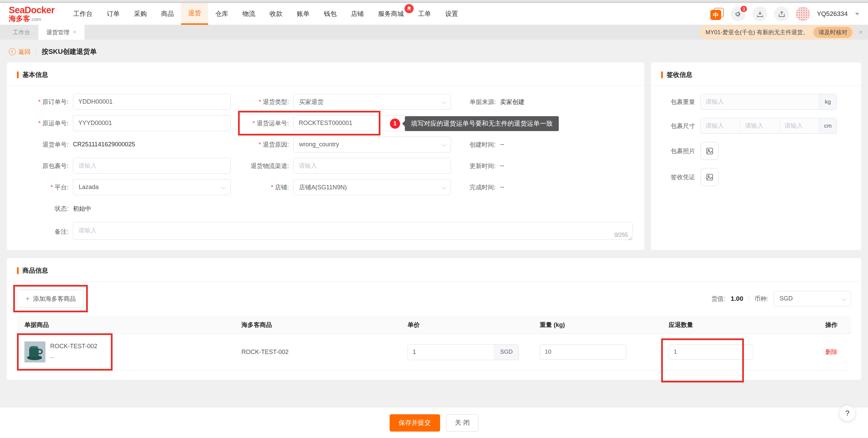 This screenshot has height=438, width=868. Describe the element at coordinates (152, 187) in the screenshot. I see `platform-select: Lazada` at that location.